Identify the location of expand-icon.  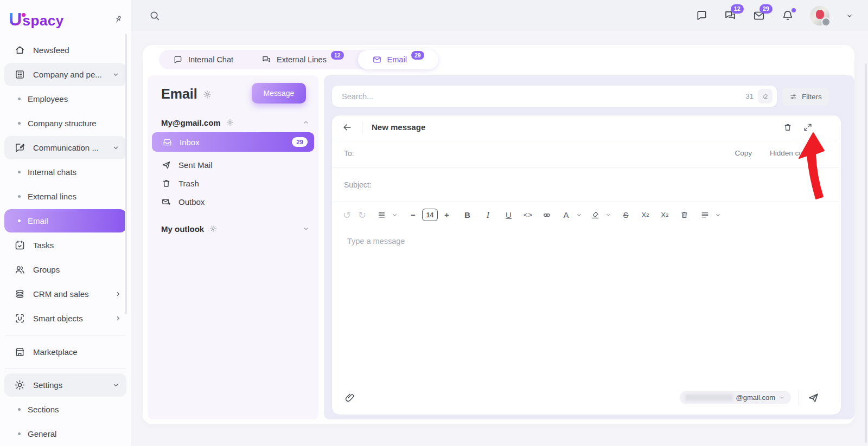
(808, 127).